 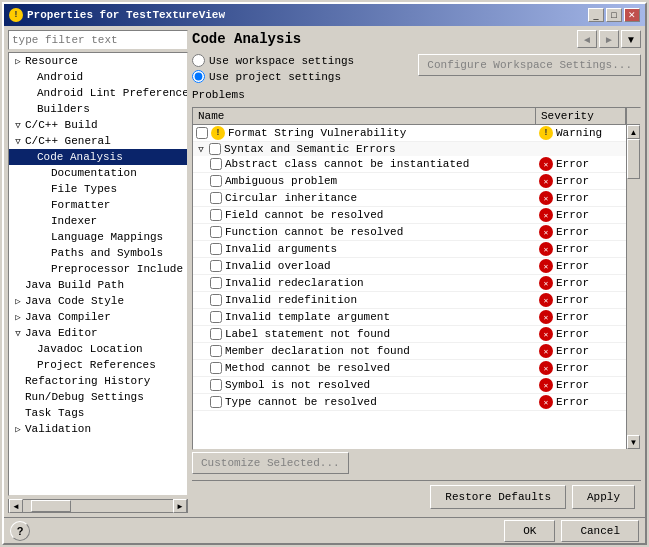 What do you see at coordinates (546, 317) in the screenshot?
I see `error-icon-invalid-template` at bounding box center [546, 317].